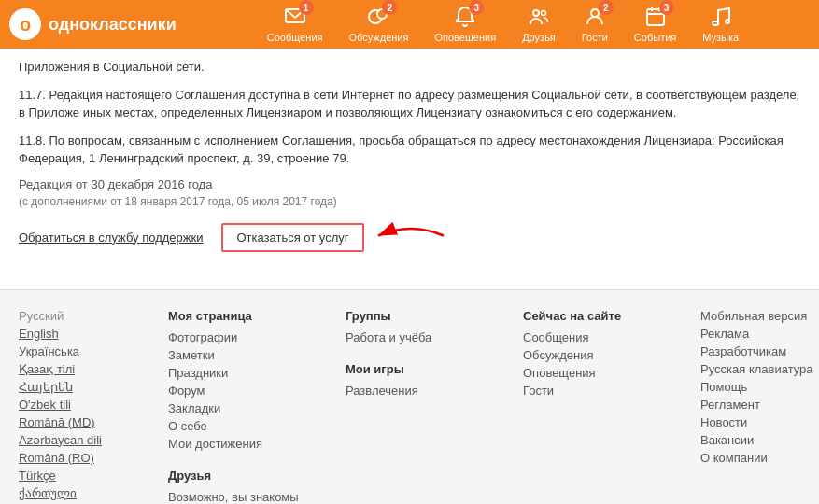 This screenshot has height=504, width=819. I want to click on nav-guests: 2 Гости, so click(595, 24).